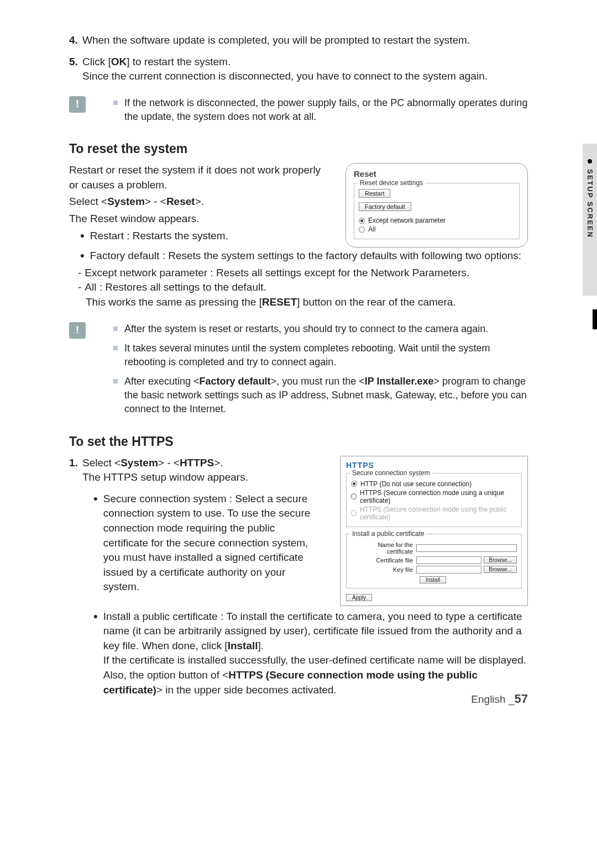 This screenshot has height=868, width=597. Describe the element at coordinates (434, 465) in the screenshot. I see `https-panel-title: HTTPS` at that location.